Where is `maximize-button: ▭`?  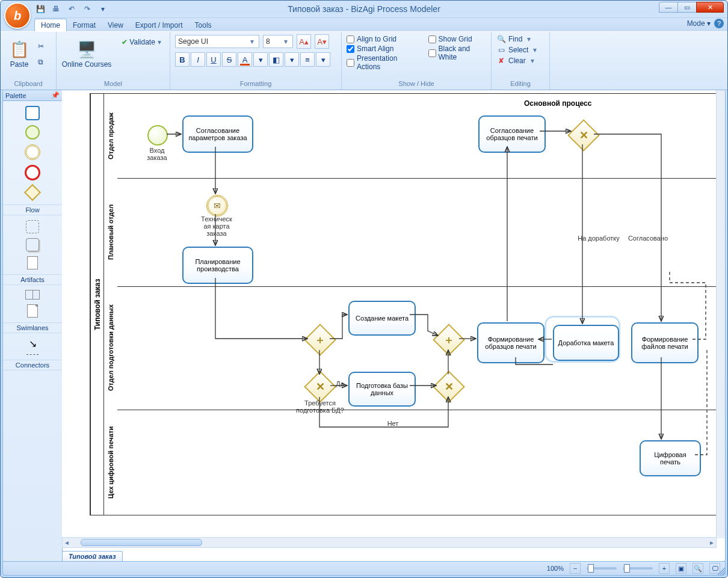 maximize-button: ▭ is located at coordinates (687, 7).